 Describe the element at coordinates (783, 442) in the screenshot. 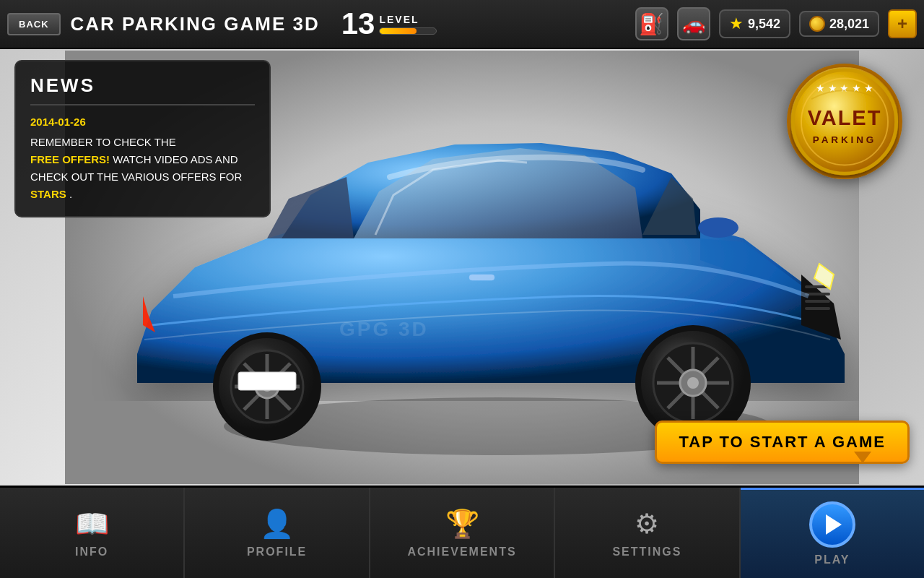

I see `tap-start-label: TAP TO START A GAME` at that location.